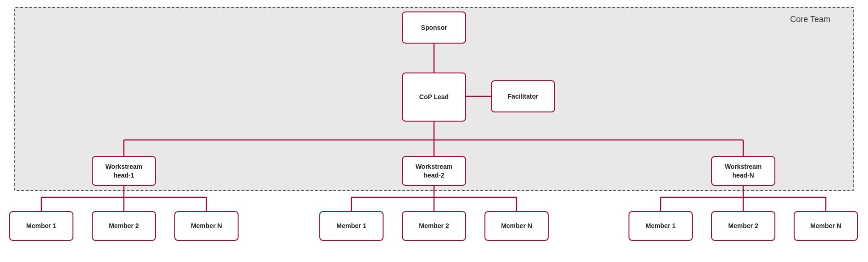  I want to click on sponsor-node: Sponsor, so click(434, 28).